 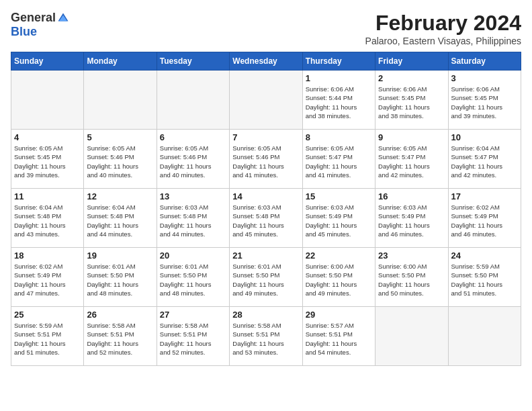 I want to click on calendar-cell: 13Sunrise: 6:03 AM Sunset: 5:48 PM Dayli…, so click(x=193, y=218).